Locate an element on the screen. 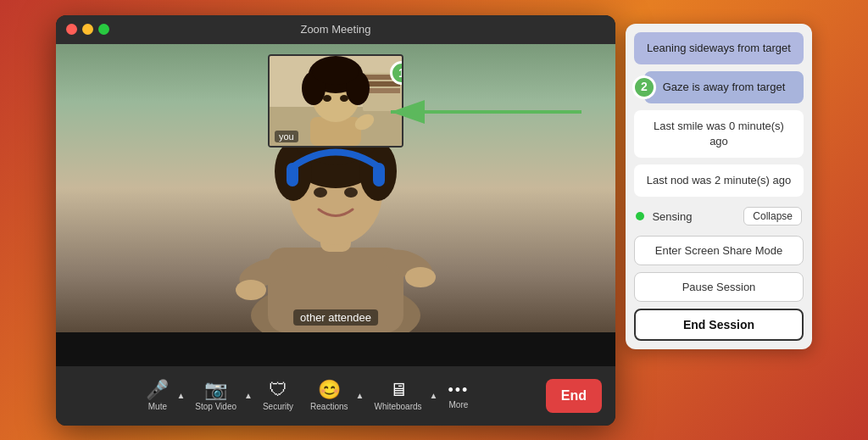 The height and width of the screenshot is (440, 868). toolbar: 🎤 Mute ▲ 📷 Stop Video ▲ 🛡 is located at coordinates (336, 396).